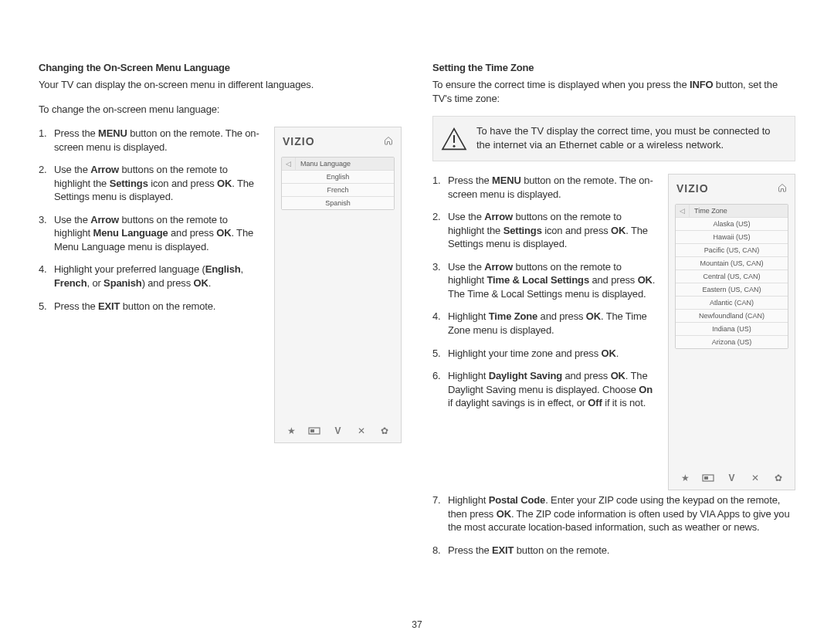 The height and width of the screenshot is (644, 834). I want to click on left-step-list: Press the MENU button on the remote. The…, so click(150, 219).